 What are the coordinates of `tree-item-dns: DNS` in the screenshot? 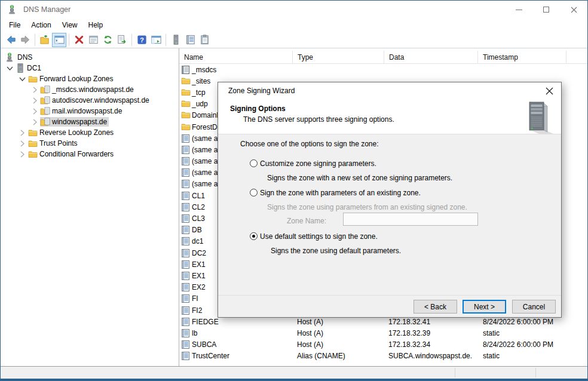 It's located at (90, 57).